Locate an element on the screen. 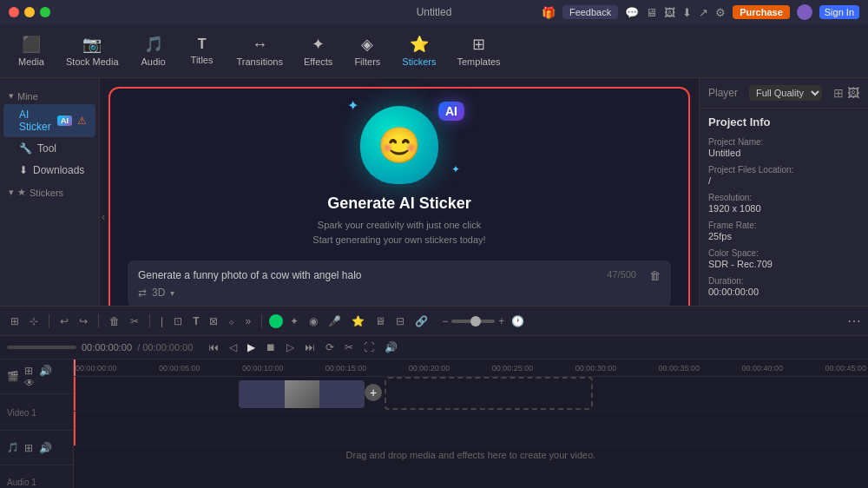 The image size is (868, 488). toolbar-item-effects: ✦ Effects is located at coordinates (318, 50).